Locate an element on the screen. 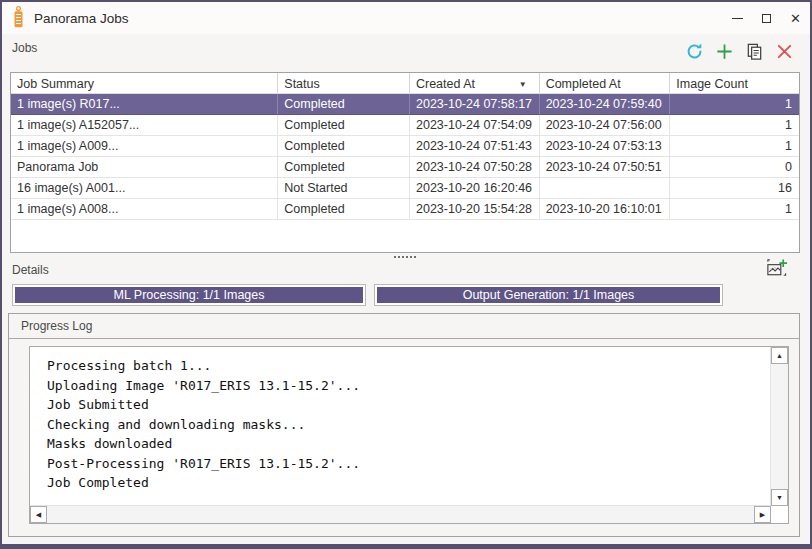 The image size is (812, 549). table-row: 1 image(s) A008...Completed2023-10-20 15… is located at coordinates (405, 210).